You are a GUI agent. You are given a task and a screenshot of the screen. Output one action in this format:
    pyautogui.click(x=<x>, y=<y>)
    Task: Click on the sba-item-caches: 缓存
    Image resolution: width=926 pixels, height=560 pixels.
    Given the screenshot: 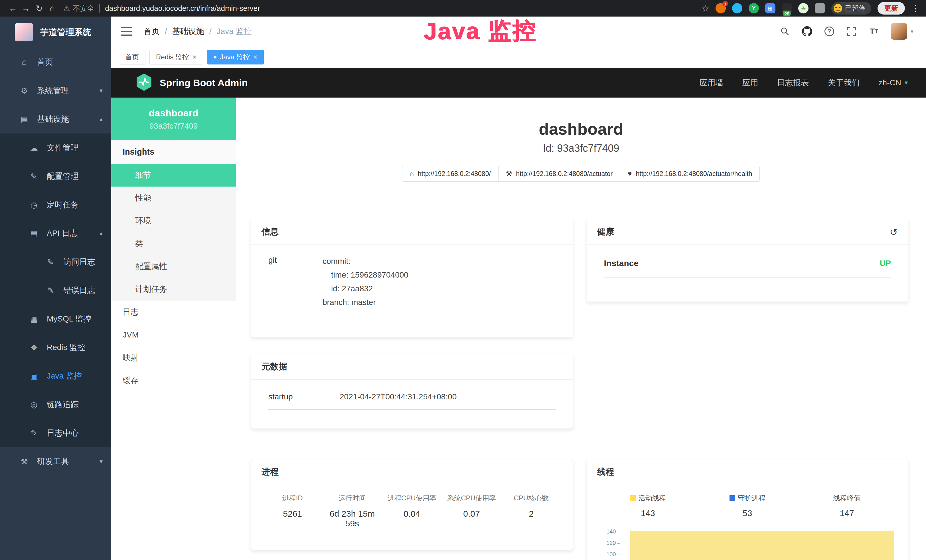 What is the action you would take?
    pyautogui.click(x=174, y=380)
    